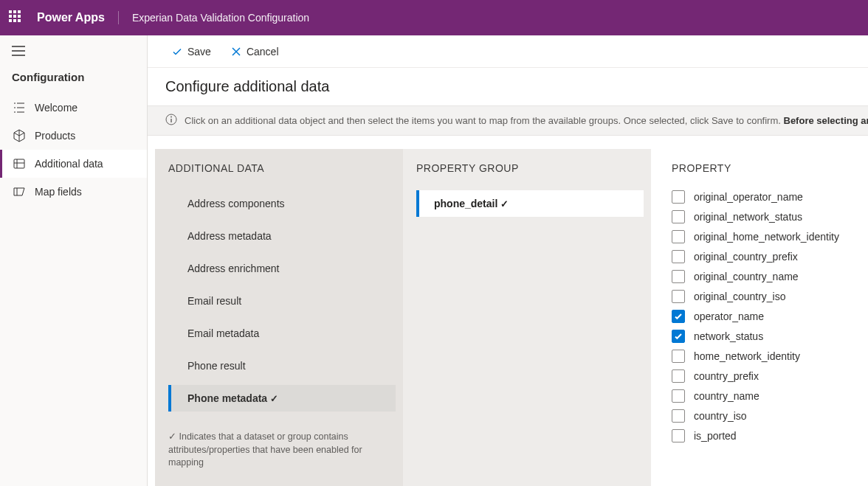 The image size is (868, 486). Describe the element at coordinates (58, 192) in the screenshot. I see `sidebar-item-label: Map fields` at that location.